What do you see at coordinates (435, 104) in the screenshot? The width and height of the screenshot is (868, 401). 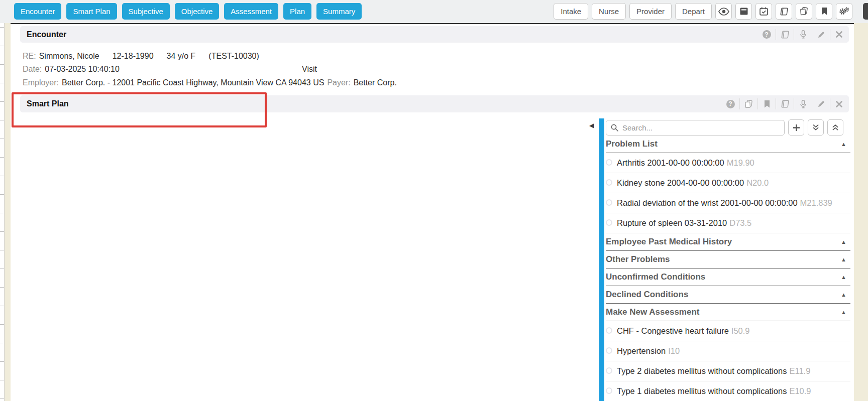 I see `smart-plan-section-header: Smart Plan ?` at bounding box center [435, 104].